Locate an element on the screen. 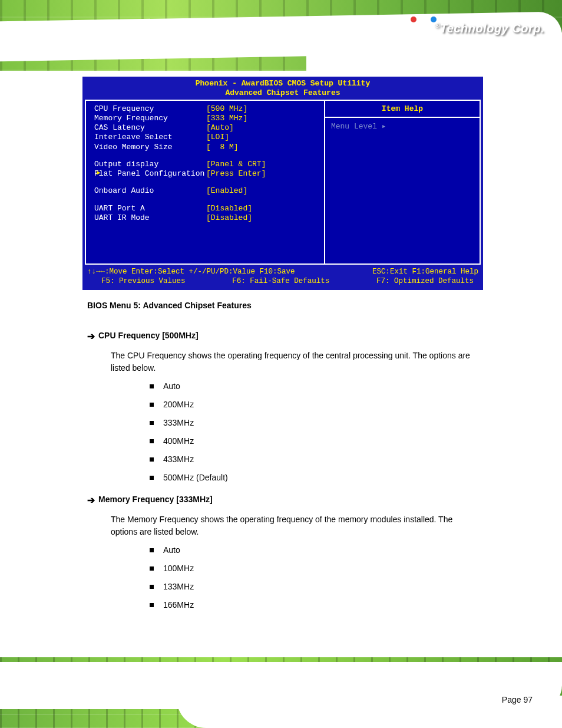  memory-frequency-heading: ➔ Memory Frequency [333MHz] is located at coordinates (282, 500).